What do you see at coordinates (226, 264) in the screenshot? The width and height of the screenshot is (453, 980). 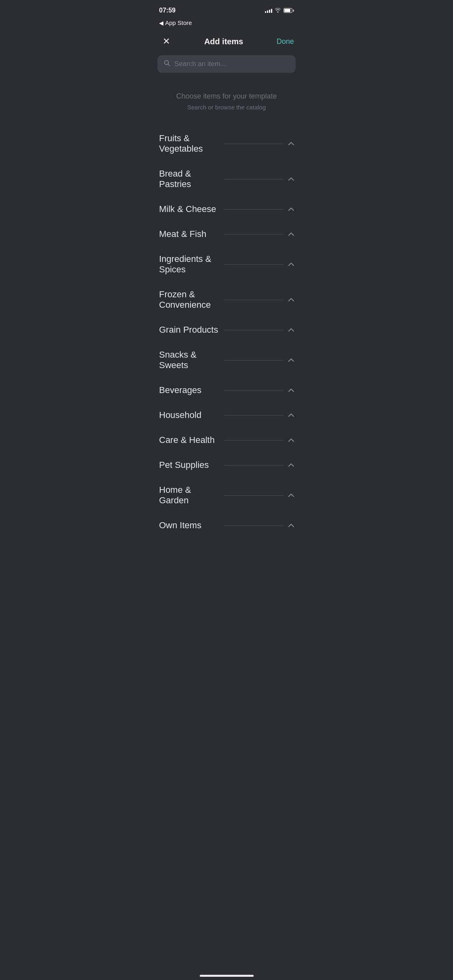 I see `category-item: Ingredients & Spices` at bounding box center [226, 264].